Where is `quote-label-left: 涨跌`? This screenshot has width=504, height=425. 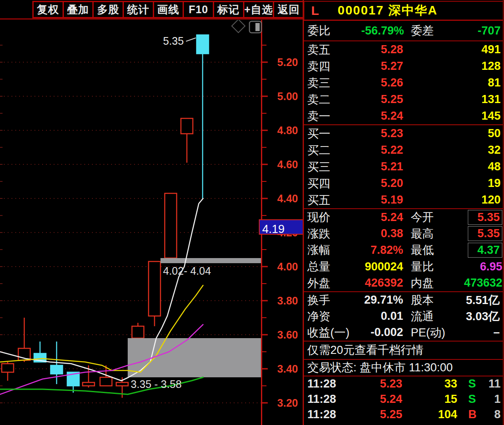
quote-label-left: 涨跌 is located at coordinates (317, 234).